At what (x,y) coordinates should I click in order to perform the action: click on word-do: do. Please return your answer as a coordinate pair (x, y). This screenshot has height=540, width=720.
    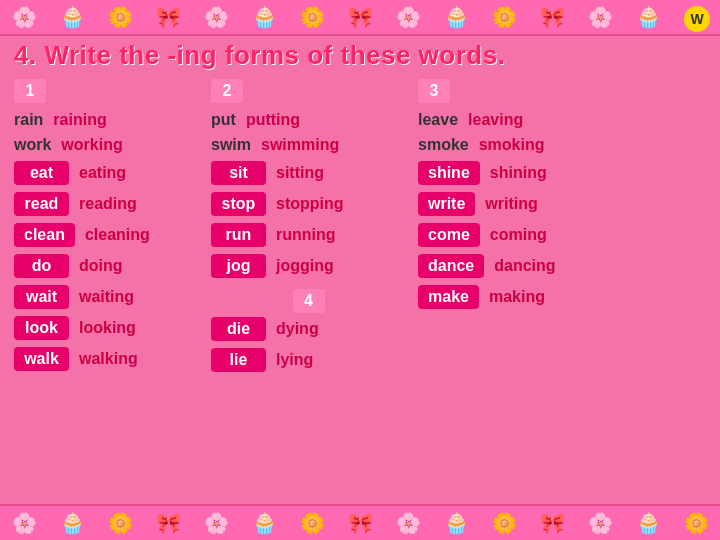
    Looking at the image, I should click on (42, 266).